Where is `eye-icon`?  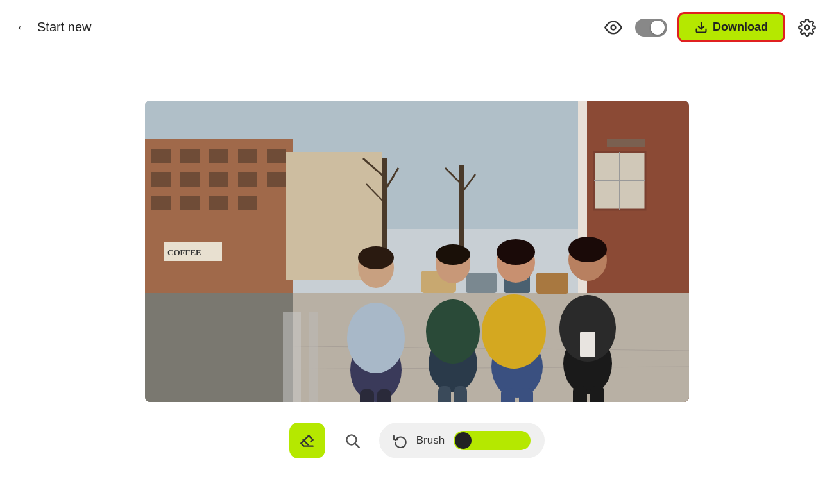 eye-icon is located at coordinates (613, 28).